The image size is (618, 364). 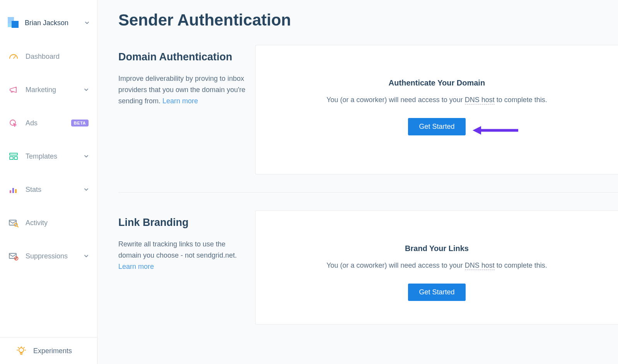 What do you see at coordinates (182, 255) in the screenshot?
I see `section-description: Rewrite all tracking links to use the do…` at bounding box center [182, 255].